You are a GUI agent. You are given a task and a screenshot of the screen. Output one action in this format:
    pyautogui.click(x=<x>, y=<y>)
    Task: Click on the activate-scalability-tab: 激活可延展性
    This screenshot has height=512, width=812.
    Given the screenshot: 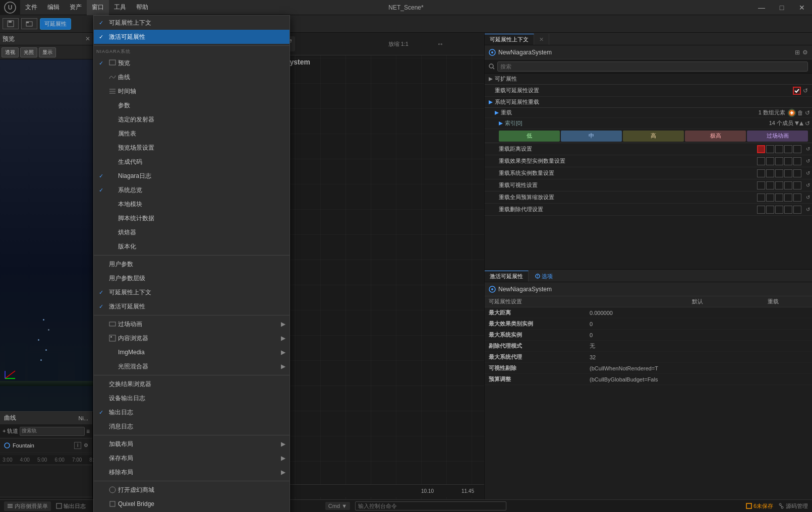 What is the action you would take?
    pyautogui.click(x=506, y=276)
    